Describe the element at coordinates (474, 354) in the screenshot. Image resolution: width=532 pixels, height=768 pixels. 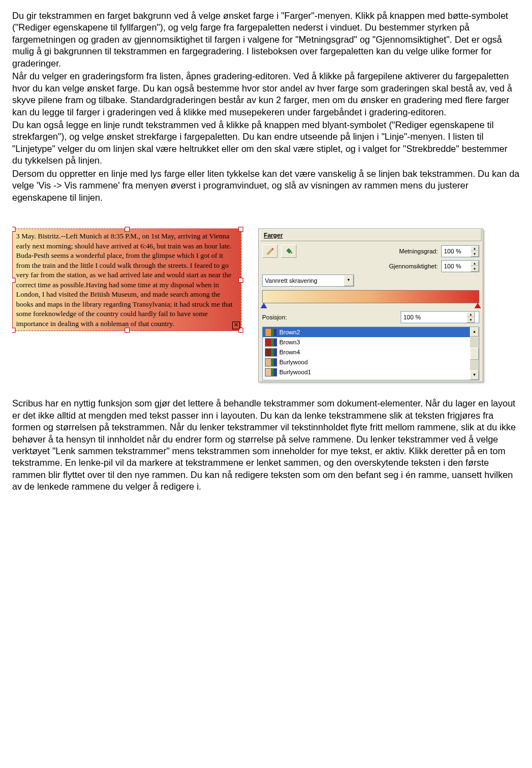
I see `scroll-thumb` at that location.